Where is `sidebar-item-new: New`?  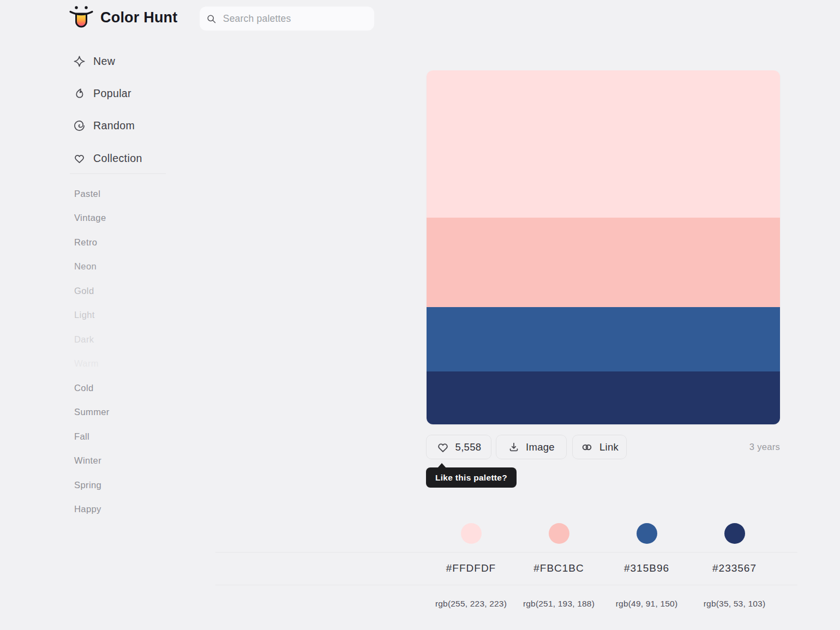 sidebar-item-new: New is located at coordinates (94, 61).